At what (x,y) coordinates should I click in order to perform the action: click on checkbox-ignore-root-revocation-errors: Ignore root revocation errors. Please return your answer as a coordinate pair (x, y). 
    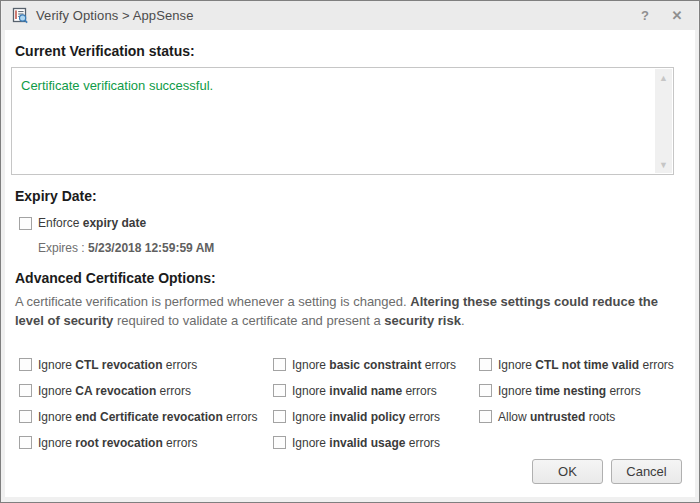
    Looking at the image, I should click on (146, 442).